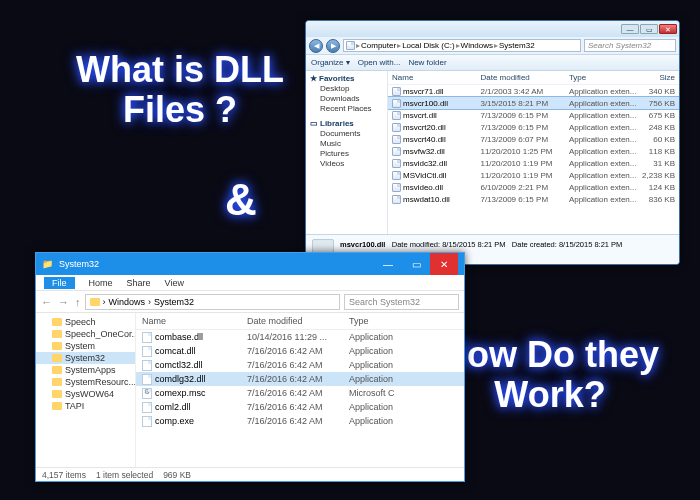  What do you see at coordinates (346, 78) in the screenshot?
I see `sidebar-favorites: ★ Favorites` at bounding box center [346, 78].